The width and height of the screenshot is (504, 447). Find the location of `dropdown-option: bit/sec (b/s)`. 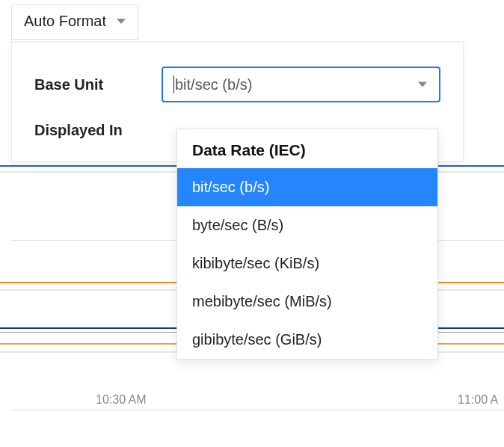

dropdown-option: bit/sec (b/s) is located at coordinates (307, 187).